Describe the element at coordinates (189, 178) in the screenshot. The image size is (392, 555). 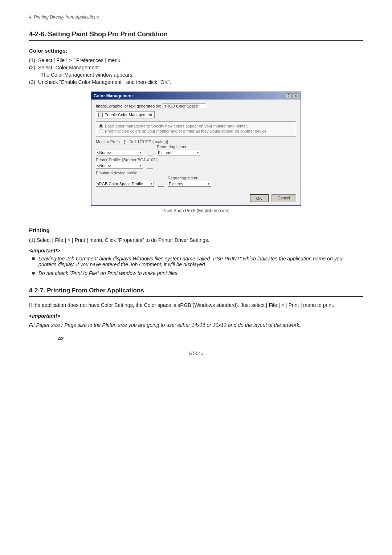
I see `rendering-label-2: Rendering Intent:` at that location.